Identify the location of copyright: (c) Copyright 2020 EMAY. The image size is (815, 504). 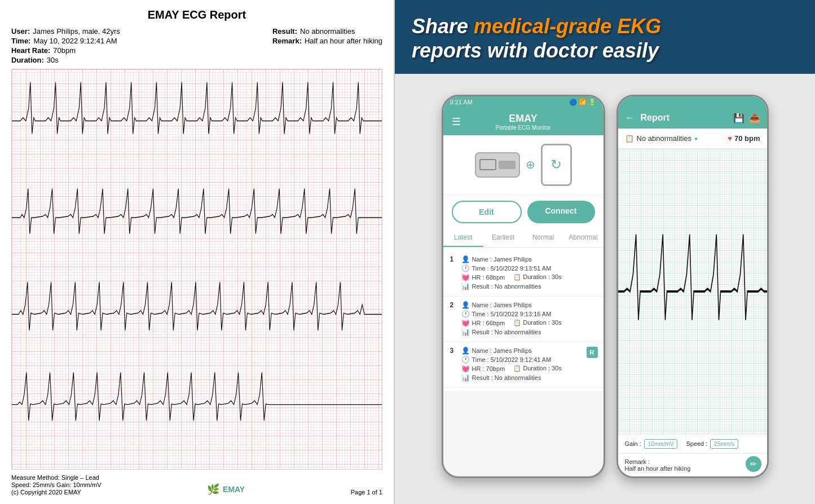
(56, 492).